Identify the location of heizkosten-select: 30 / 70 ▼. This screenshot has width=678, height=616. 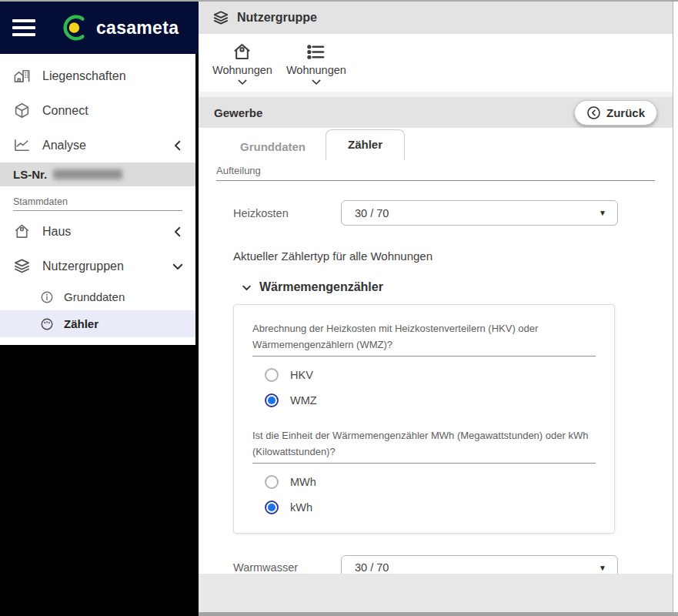
(479, 213).